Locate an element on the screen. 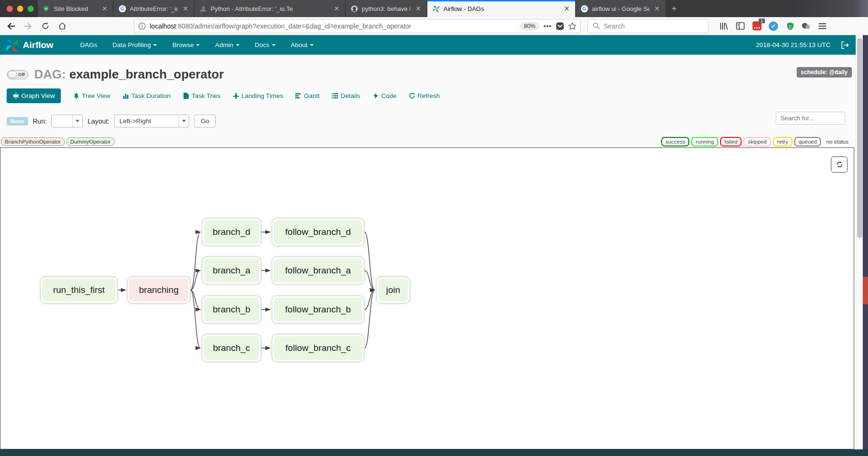 This screenshot has height=456, width=868. nav-item-about: About is located at coordinates (302, 45).